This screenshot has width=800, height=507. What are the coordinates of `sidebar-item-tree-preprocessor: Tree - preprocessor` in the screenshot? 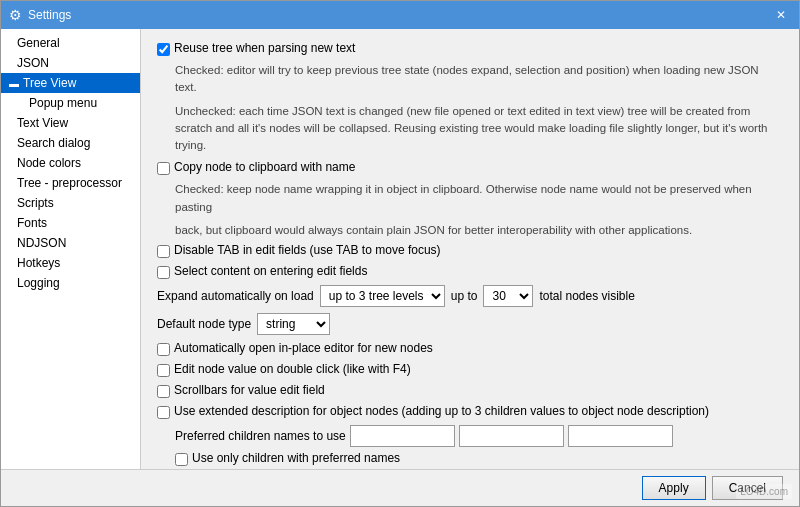 It's located at (70, 183).